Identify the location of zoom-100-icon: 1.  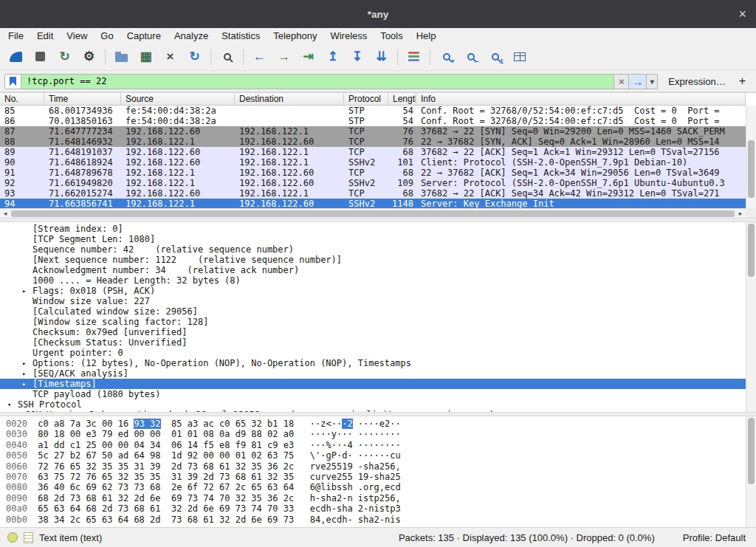
(495, 57).